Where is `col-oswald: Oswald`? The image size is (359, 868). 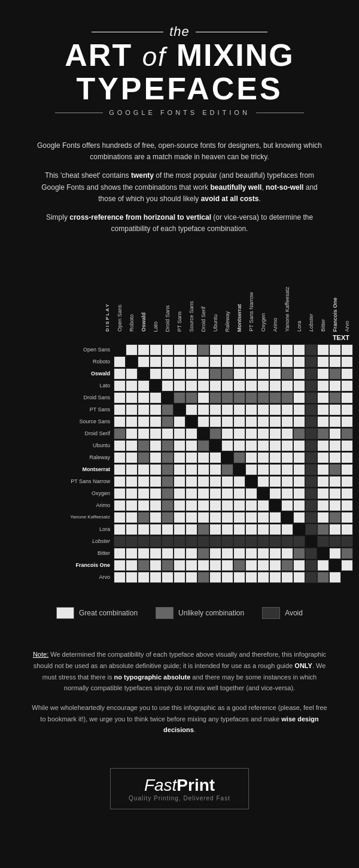
col-oswald: Oswald is located at coordinates (144, 296).